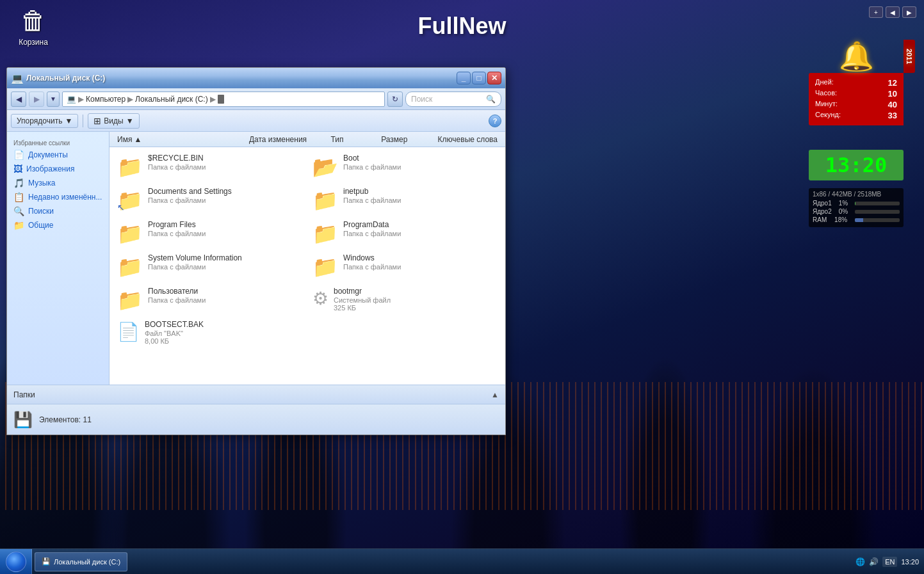 The width and height of the screenshot is (924, 574). Describe the element at coordinates (462, 561) in the screenshot. I see `taskbar: 💾 Локальный диск (C:) 🌐 🔊 EN 13:20` at that location.